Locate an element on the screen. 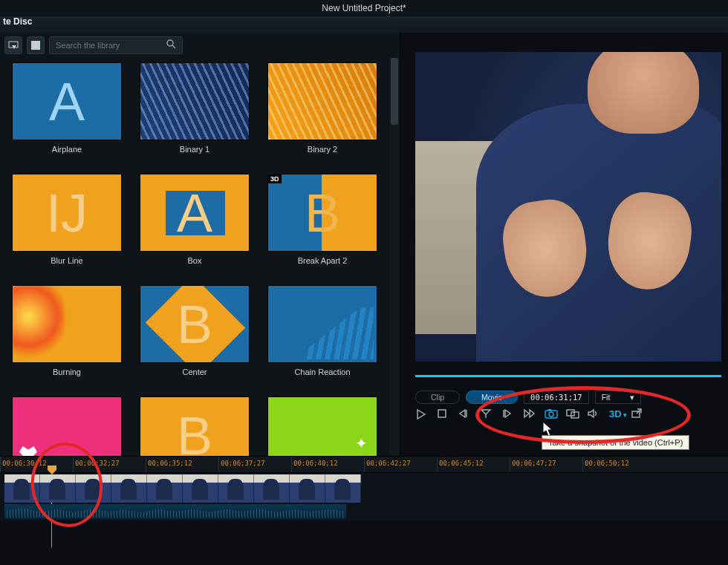 The height and width of the screenshot is (565, 728). library-scrollbar-thumb is located at coordinates (394, 91).